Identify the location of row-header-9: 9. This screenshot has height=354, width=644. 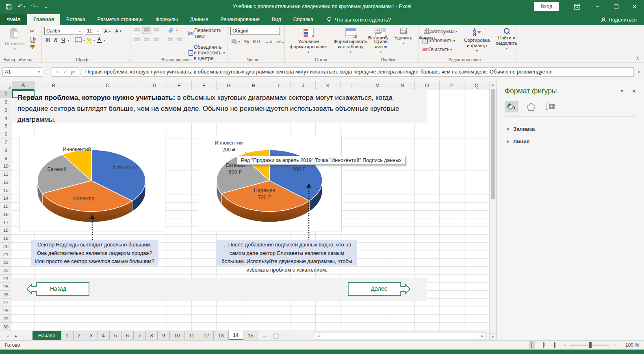
(6, 158).